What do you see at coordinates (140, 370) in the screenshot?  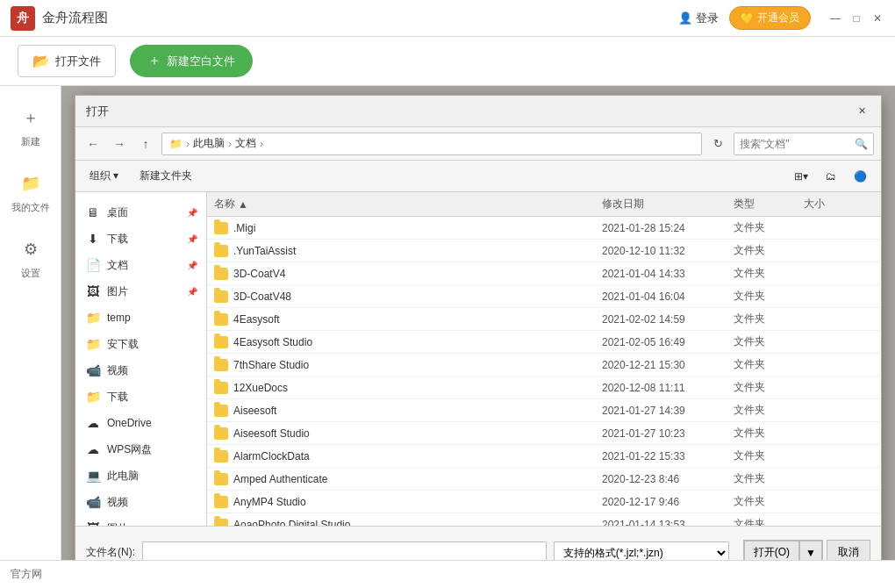 I see `nav-item-video: 📹 视频` at bounding box center [140, 370].